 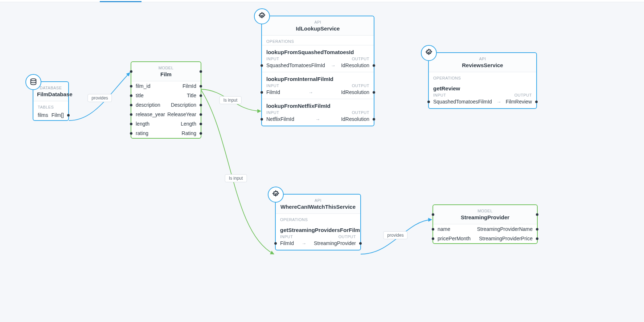 I want to click on operation-block: getReview INPUTOUTPUT SquashedTomatoesFi…, so click(x=483, y=95).